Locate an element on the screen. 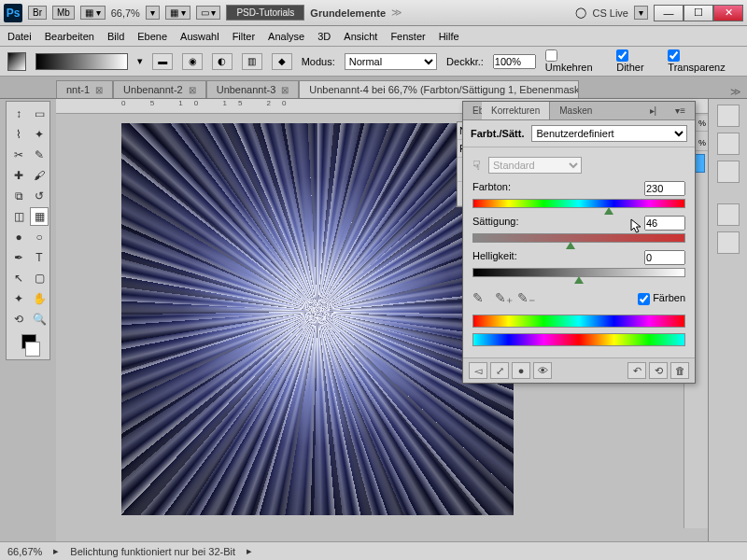 This screenshot has width=747, height=560. back-icon: ◅ is located at coordinates (478, 371).